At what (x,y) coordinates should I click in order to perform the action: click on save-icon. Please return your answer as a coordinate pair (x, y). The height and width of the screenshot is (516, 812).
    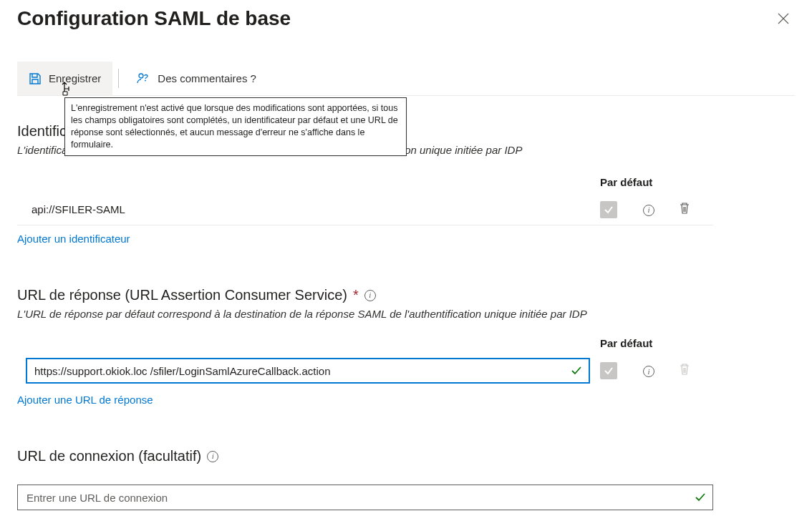
    Looking at the image, I should click on (35, 79).